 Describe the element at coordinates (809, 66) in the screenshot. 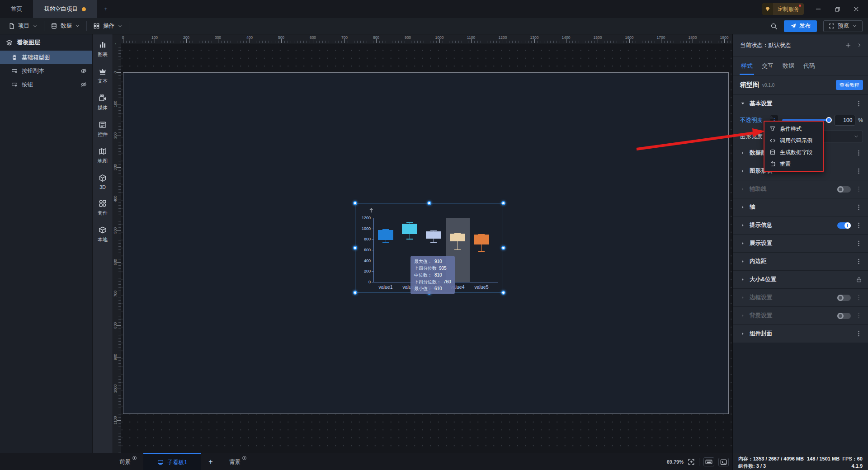

I see `tab-代码: 代码` at that location.